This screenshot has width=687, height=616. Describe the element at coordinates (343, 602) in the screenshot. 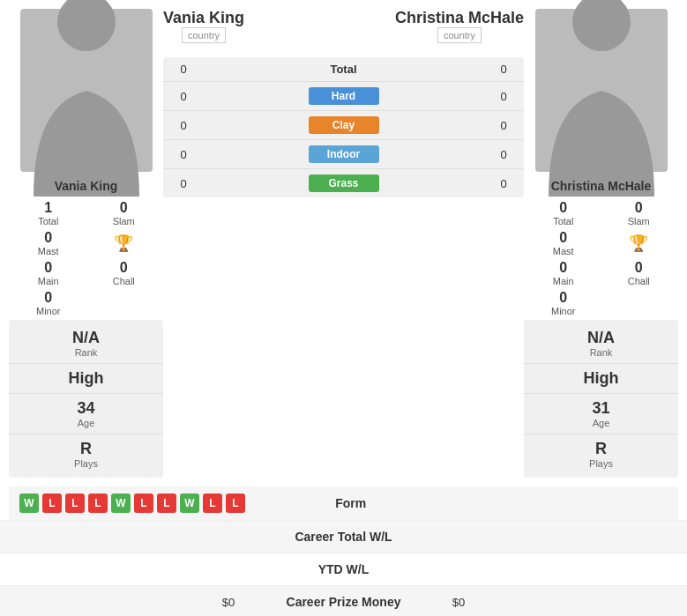

I see `row-label-career-prize: Career Prize Money` at that location.